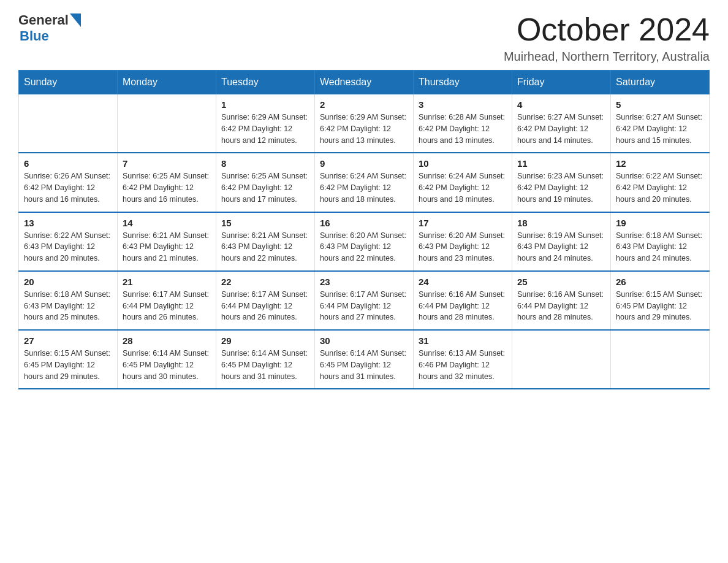  I want to click on day-number: 16, so click(364, 223).